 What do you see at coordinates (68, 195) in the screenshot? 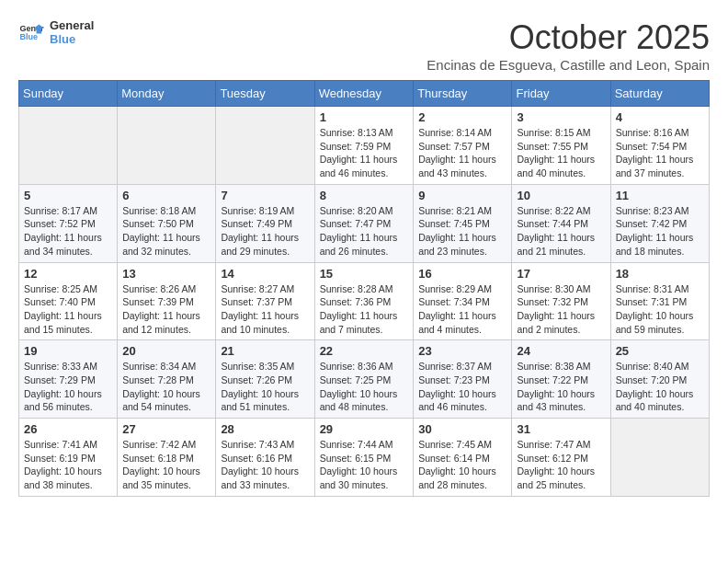
I see `day-number: 5` at bounding box center [68, 195].